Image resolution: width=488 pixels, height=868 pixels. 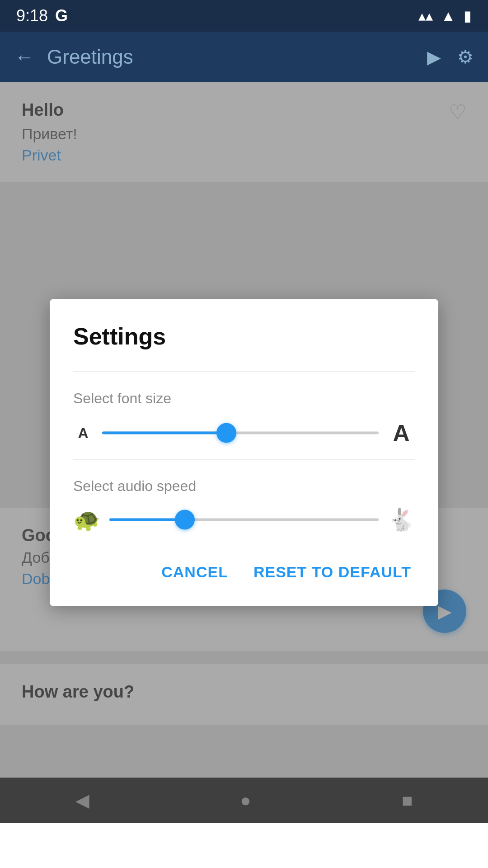 What do you see at coordinates (32, 16) in the screenshot?
I see `status-time: 9:18` at bounding box center [32, 16].